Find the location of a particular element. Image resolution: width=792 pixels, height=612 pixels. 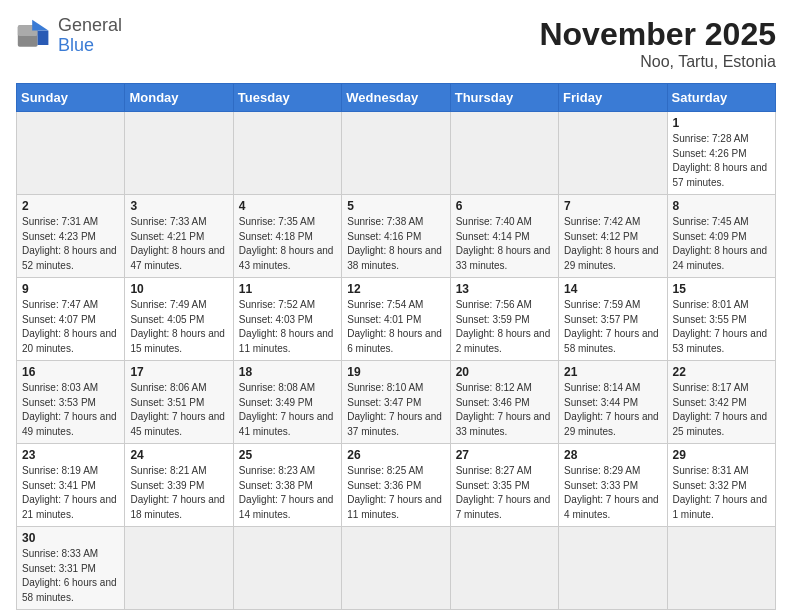

day-19: 19 Sunrise: 8:10 AMSunset: 3:47 PMDaylig… is located at coordinates (396, 402).